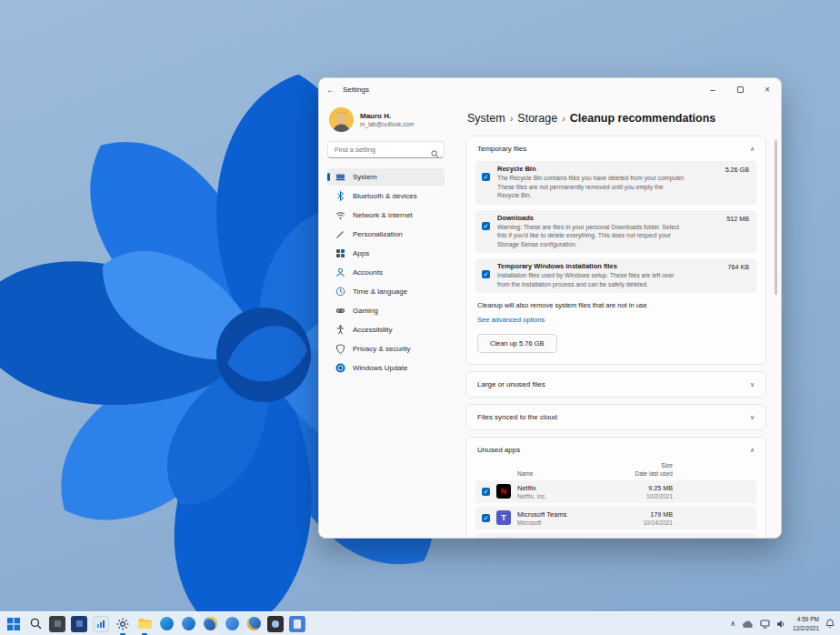 The width and height of the screenshot is (840, 635). What do you see at coordinates (616, 306) in the screenshot?
I see `cleanup-note: Cleanup will also remove system files th…` at bounding box center [616, 306].